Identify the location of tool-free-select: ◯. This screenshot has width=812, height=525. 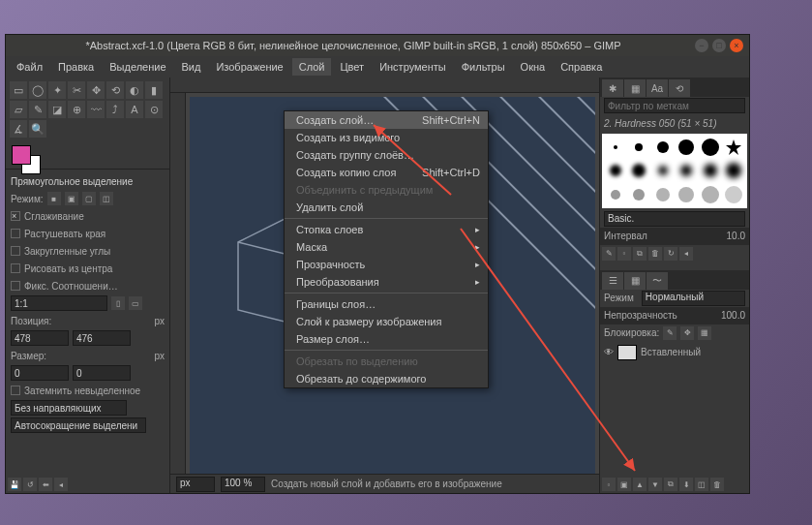
(38, 90).